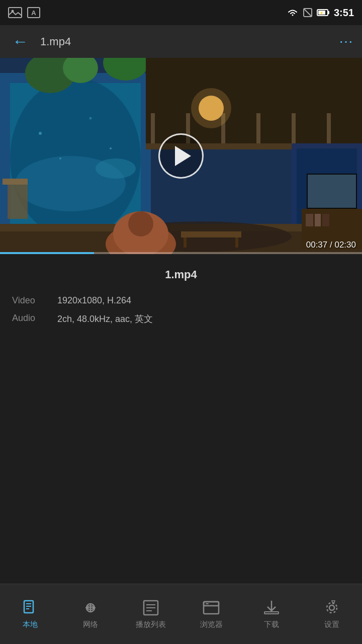 The width and height of the screenshot is (362, 644). I want to click on nav-label-browser: 浏览器, so click(211, 625).